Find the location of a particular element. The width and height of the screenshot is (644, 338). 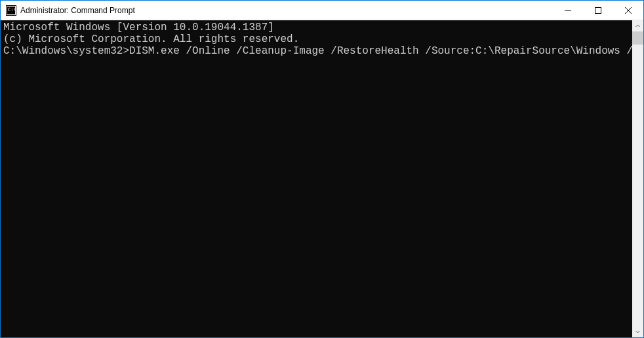

terminal-prompt: C:\Windows\system32> is located at coordinates (66, 51).